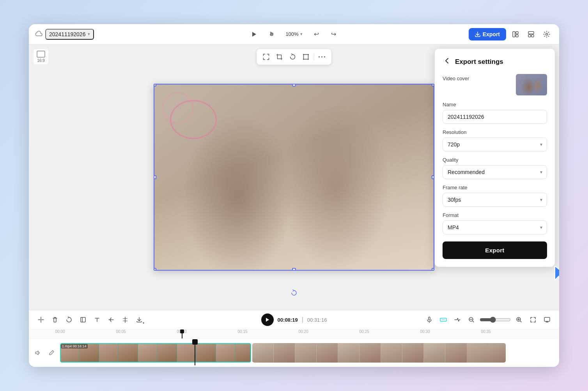 The height and width of the screenshot is (391, 588). I want to click on monitor-button, so click(547, 320).